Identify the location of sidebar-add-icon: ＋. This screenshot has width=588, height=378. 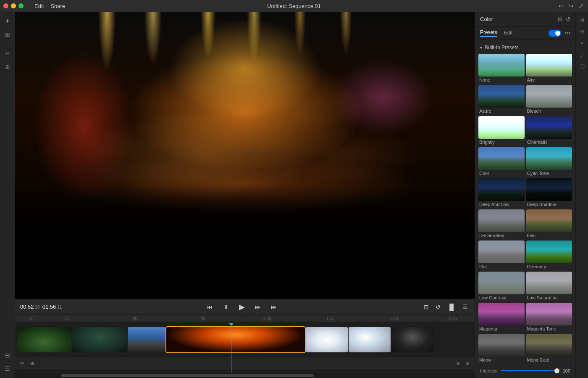
(8, 21).